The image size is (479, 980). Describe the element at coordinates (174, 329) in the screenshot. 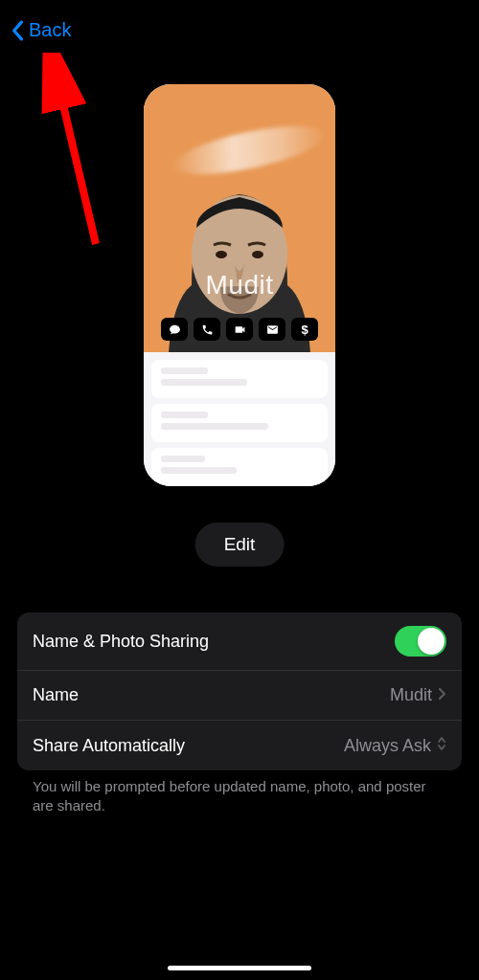

I see `message-button` at that location.